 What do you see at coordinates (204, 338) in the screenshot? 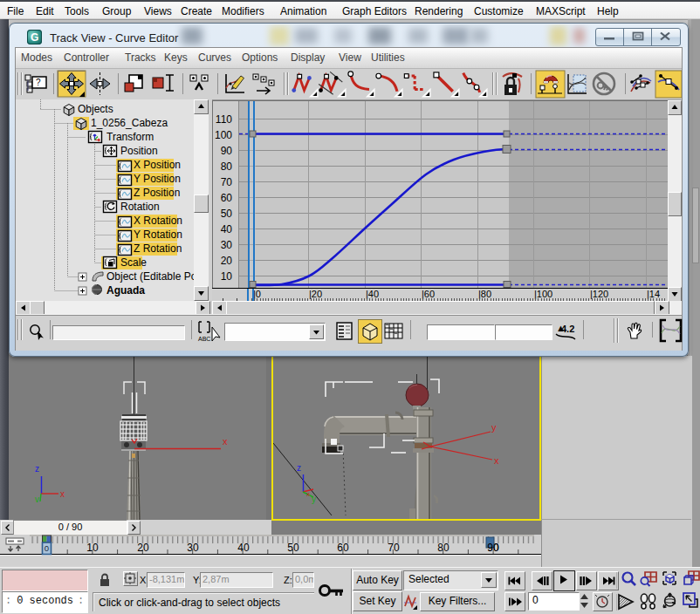
I see `svg-text: ABC` at bounding box center [204, 338].